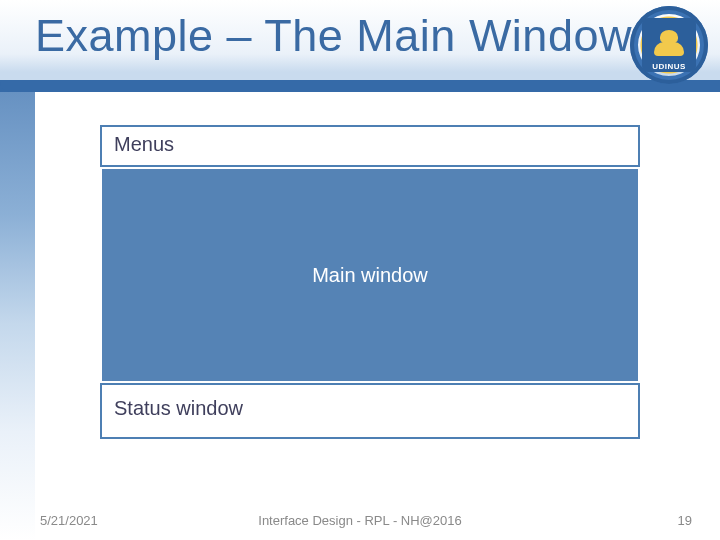 This screenshot has width=720, height=540. What do you see at coordinates (669, 49) in the screenshot?
I see `logo-figure-body-icon` at bounding box center [669, 49].